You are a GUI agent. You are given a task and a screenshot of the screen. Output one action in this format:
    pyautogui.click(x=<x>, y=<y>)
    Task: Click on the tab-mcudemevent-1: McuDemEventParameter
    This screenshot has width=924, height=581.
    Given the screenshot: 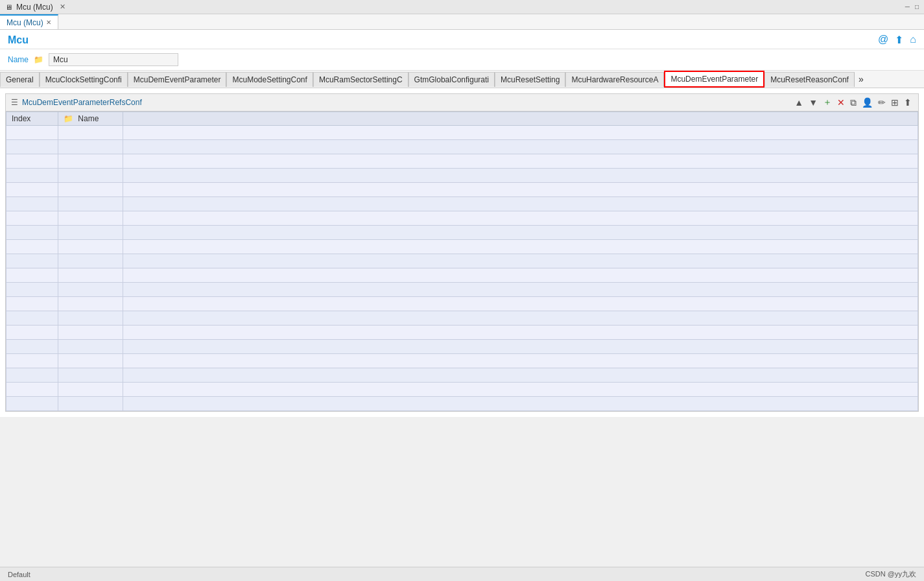 What is the action you would take?
    pyautogui.click(x=178, y=79)
    